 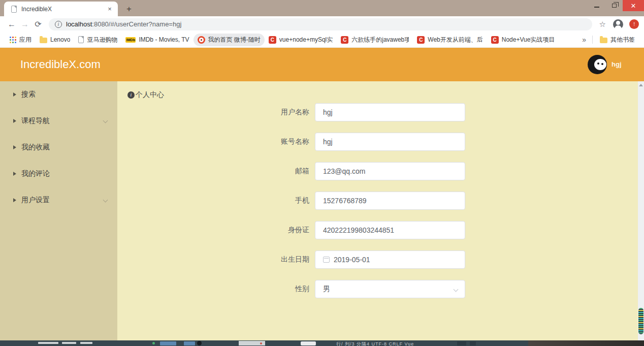 What do you see at coordinates (378, 201) in the screenshot?
I see `form-row: 手机 15276768789` at bounding box center [378, 201].